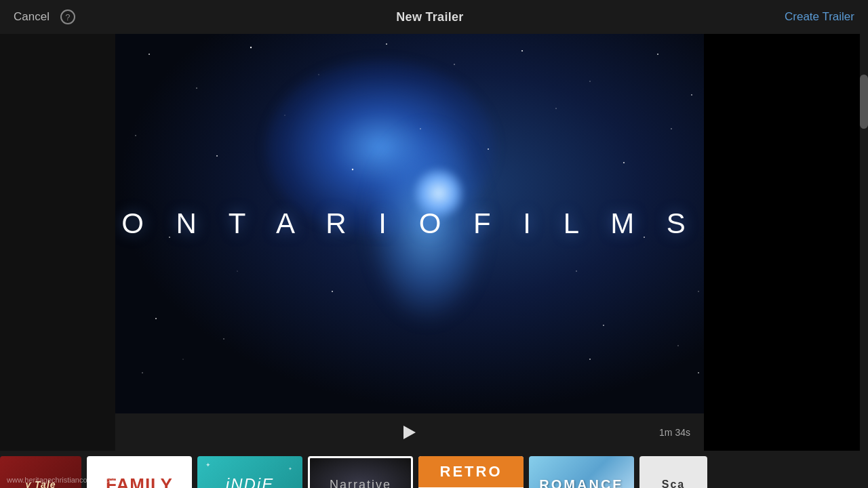 The width and height of the screenshot is (868, 488). What do you see at coordinates (410, 432) in the screenshot?
I see `play-button` at bounding box center [410, 432].